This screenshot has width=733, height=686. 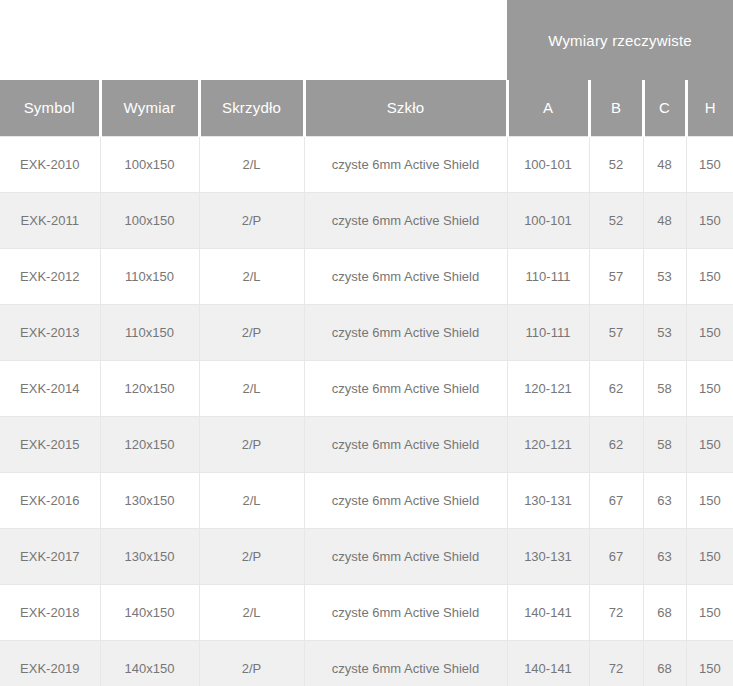 I want to click on table-row: EXK-2014120x1502/Lczyste 6mm Active Shie…, so click(x=366, y=388).